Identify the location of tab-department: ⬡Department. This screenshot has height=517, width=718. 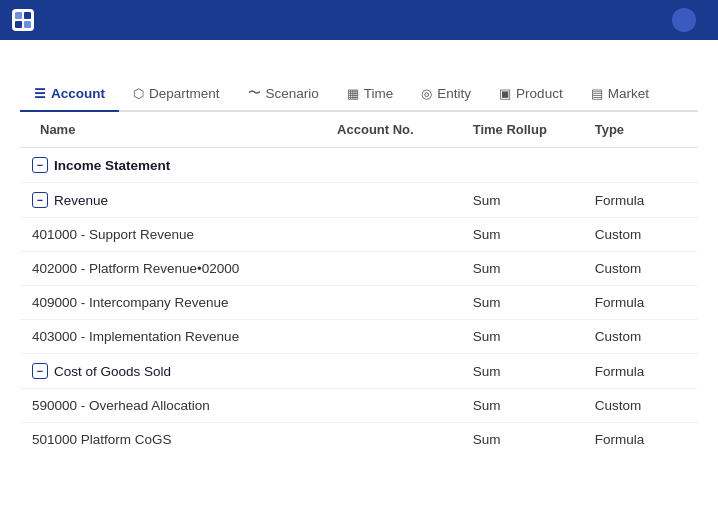
(176, 94).